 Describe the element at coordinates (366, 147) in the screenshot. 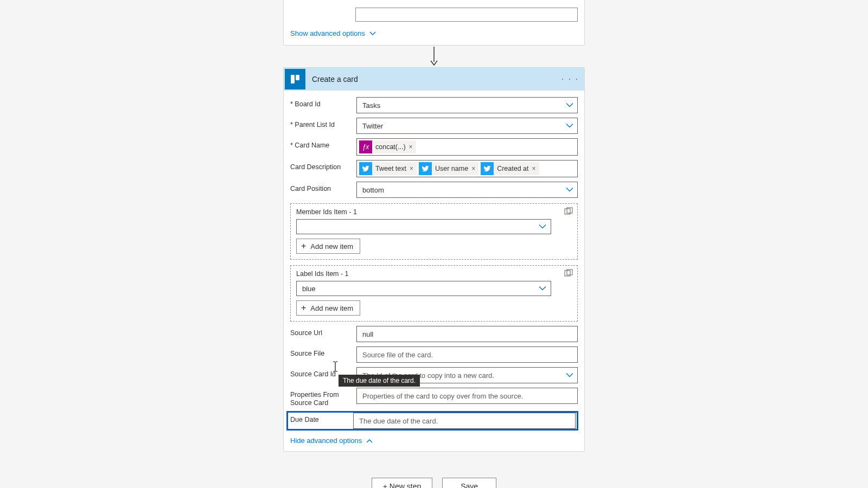

I see `fx-icon: ƒx` at that location.